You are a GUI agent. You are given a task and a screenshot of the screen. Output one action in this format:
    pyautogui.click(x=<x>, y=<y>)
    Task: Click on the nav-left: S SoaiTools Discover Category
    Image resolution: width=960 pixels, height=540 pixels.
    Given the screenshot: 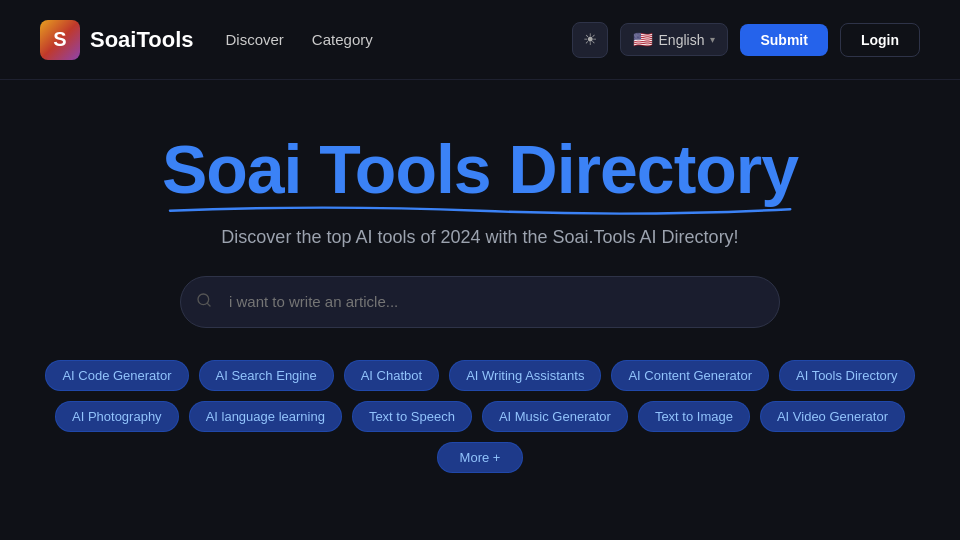 What is the action you would take?
    pyautogui.click(x=206, y=40)
    